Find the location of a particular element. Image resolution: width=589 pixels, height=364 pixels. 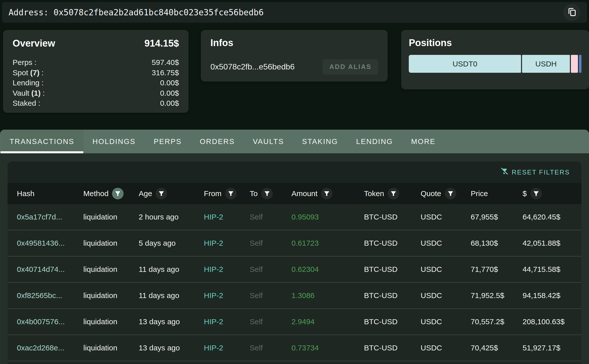

filter-button-quote is located at coordinates (451, 194).